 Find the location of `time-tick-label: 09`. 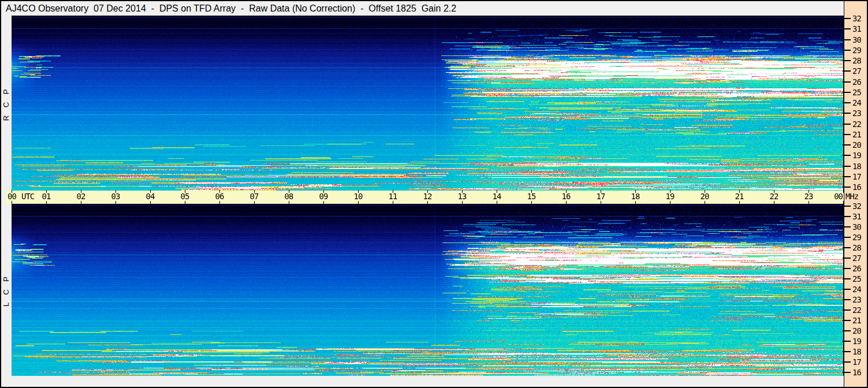

time-tick-label: 09 is located at coordinates (323, 196).